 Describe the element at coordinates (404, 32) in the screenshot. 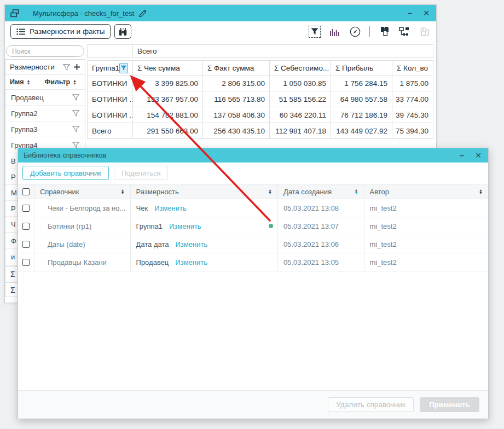

I see `tree-structure-icon` at that location.